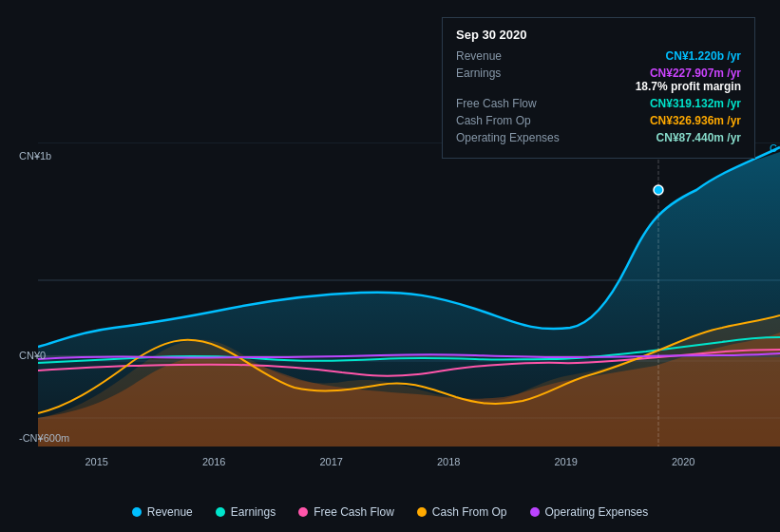 The image size is (780, 532). What do you see at coordinates (599, 121) in the screenshot?
I see `tooltip-cfo-row: Cash From Op CN¥326.936m /yr` at bounding box center [599, 121].